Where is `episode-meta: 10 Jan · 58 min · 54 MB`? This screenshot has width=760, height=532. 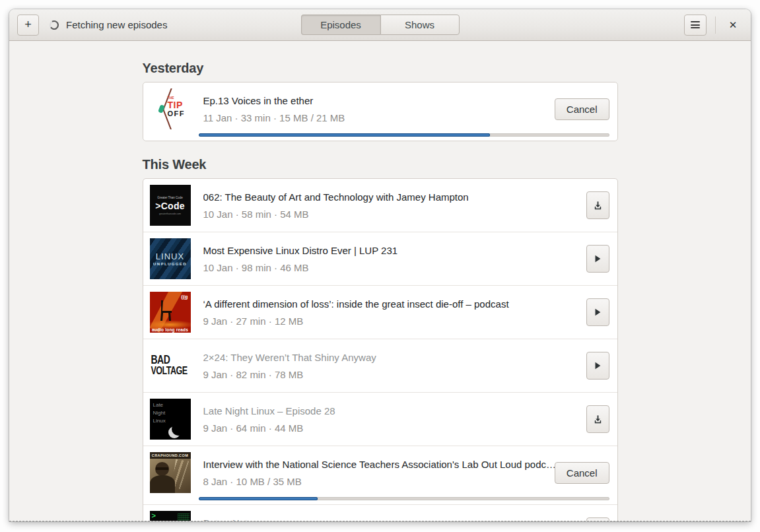 episode-meta: 10 Jan · 58 min · 54 MB is located at coordinates (395, 215).